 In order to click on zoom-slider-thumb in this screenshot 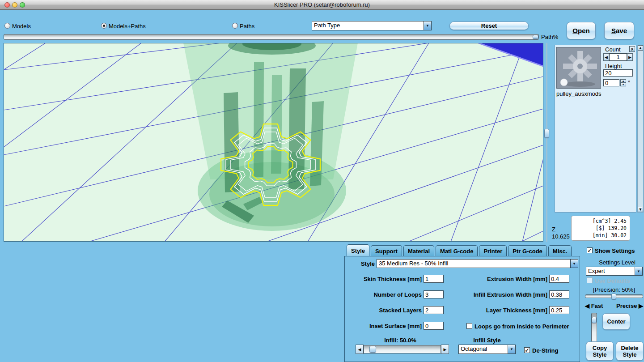, I will do `click(594, 320)`.